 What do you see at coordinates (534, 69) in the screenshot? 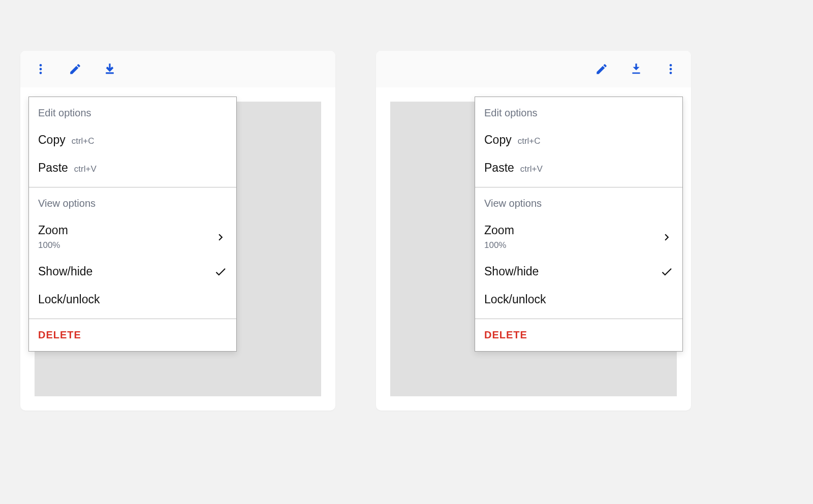
I see `card-header-right` at bounding box center [534, 69].